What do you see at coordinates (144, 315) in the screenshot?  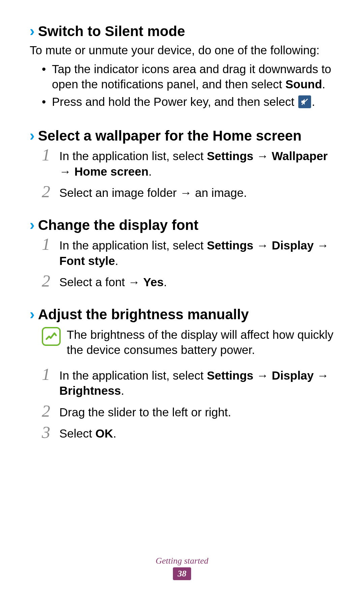 I see `section-title: Adjust the brightness manually` at bounding box center [144, 315].